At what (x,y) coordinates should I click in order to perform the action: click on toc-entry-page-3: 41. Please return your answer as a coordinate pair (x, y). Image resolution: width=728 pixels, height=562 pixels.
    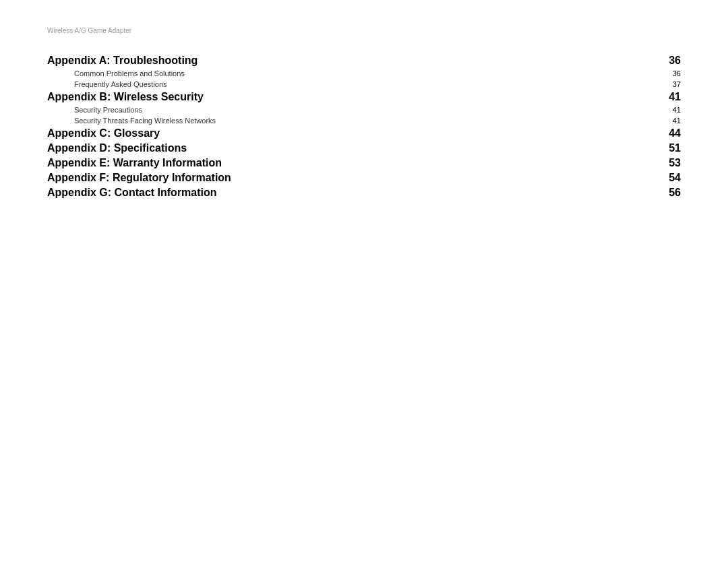
    Looking at the image, I should click on (671, 97).